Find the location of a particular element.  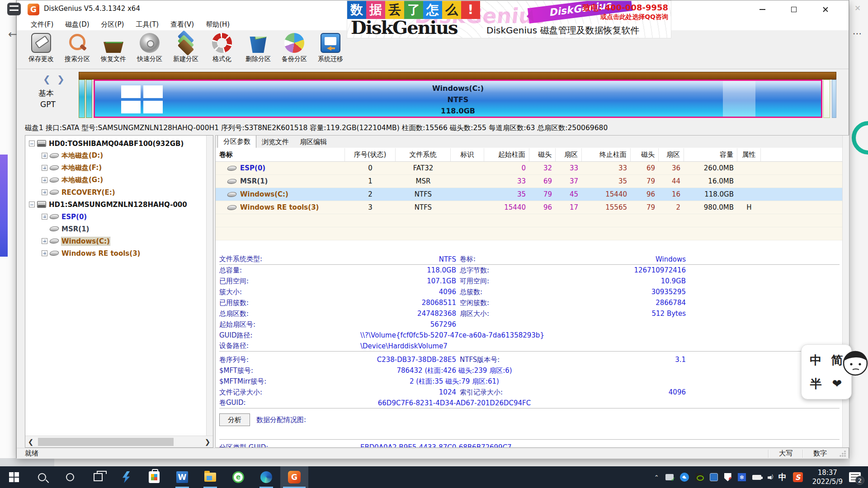

partition-esp-strip is located at coordinates (82, 99).